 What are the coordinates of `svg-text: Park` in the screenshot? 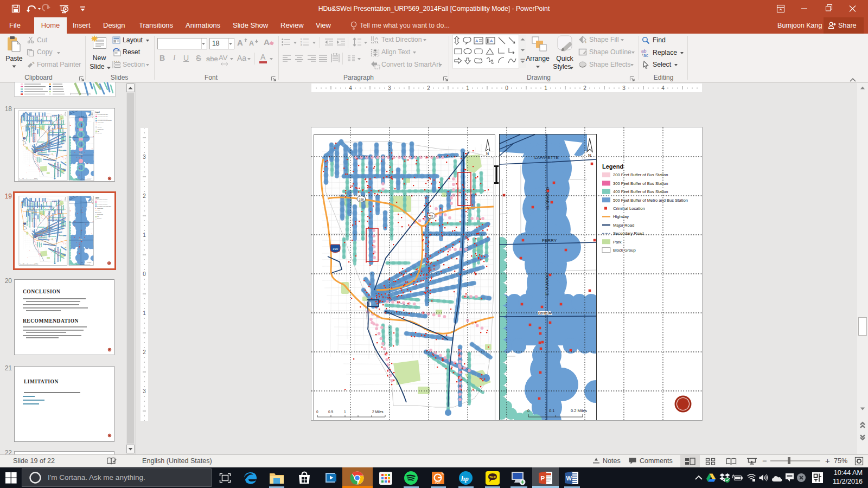 It's located at (617, 242).